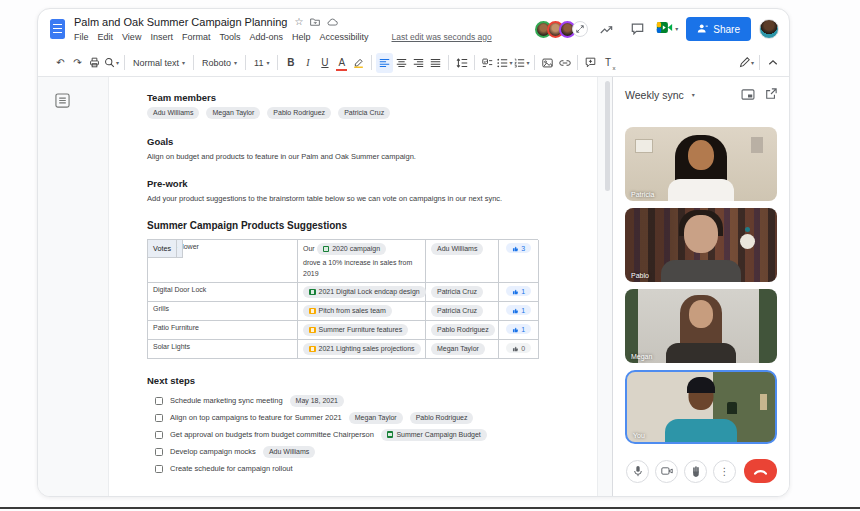 This screenshot has height=511, width=860. What do you see at coordinates (364, 292) in the screenshot?
I see `sheets-file-chip: 2021 Digital Lock endcap design` at bounding box center [364, 292].